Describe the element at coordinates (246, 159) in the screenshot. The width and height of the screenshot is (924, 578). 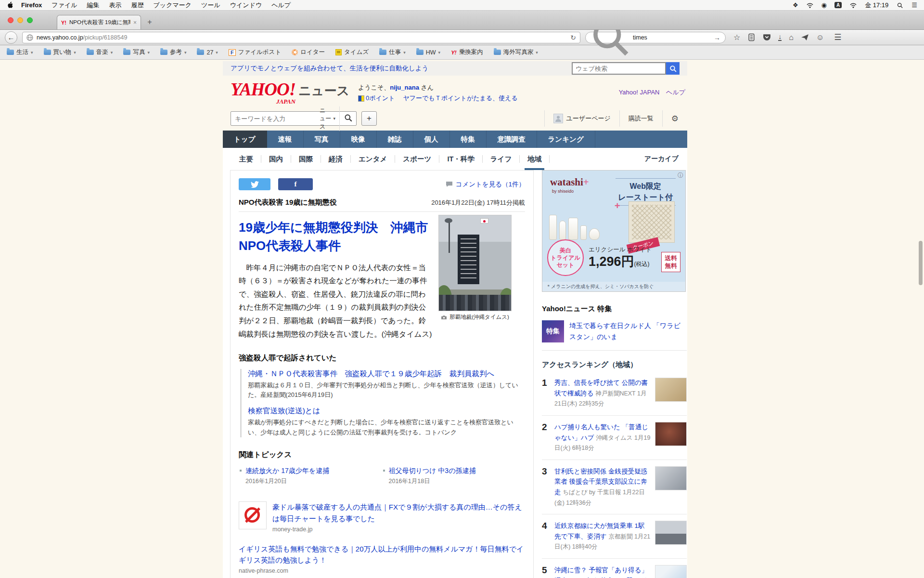
I see `subnav-major: 主要` at that location.